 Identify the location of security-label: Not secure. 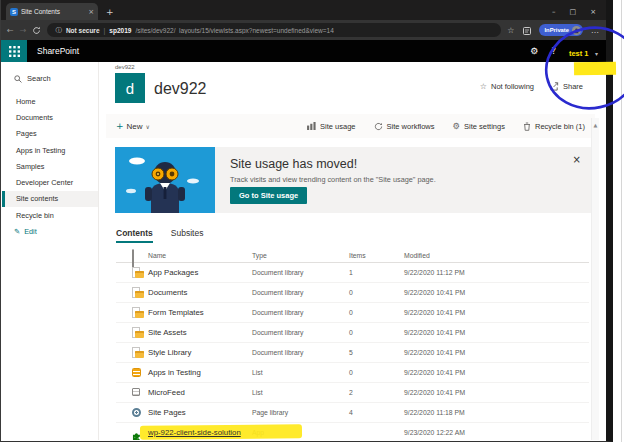
(83, 30).